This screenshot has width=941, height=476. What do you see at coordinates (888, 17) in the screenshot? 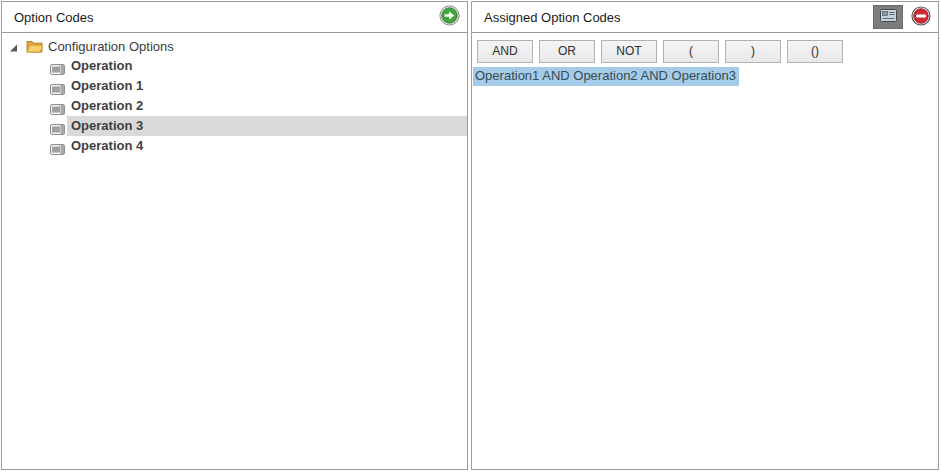
I see `expression-editor-icon` at bounding box center [888, 17].